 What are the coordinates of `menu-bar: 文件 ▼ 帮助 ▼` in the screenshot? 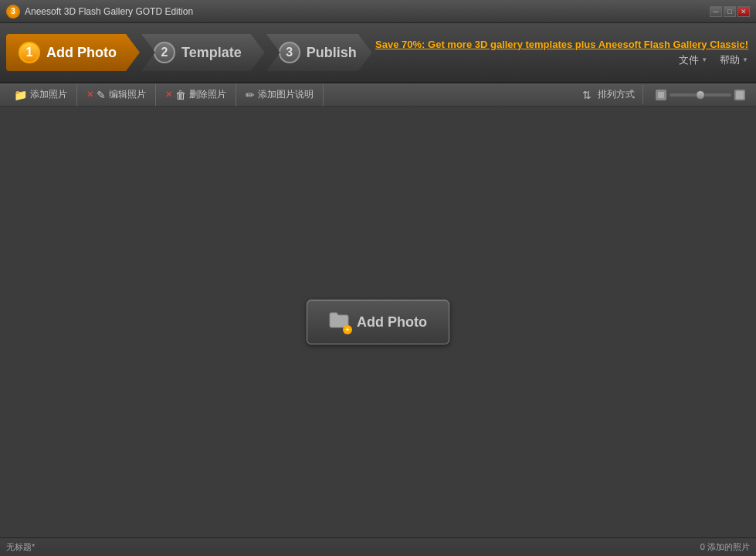 It's located at (714, 60).